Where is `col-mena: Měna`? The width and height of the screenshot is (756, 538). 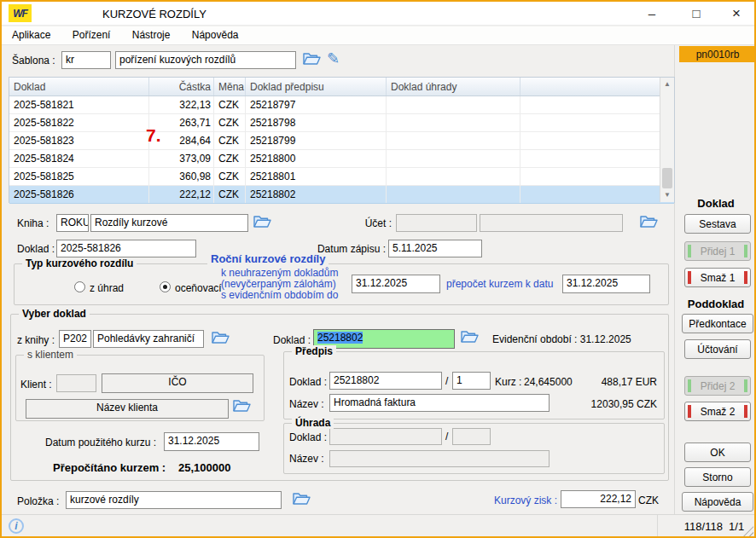
col-mena: Měna is located at coordinates (230, 87).